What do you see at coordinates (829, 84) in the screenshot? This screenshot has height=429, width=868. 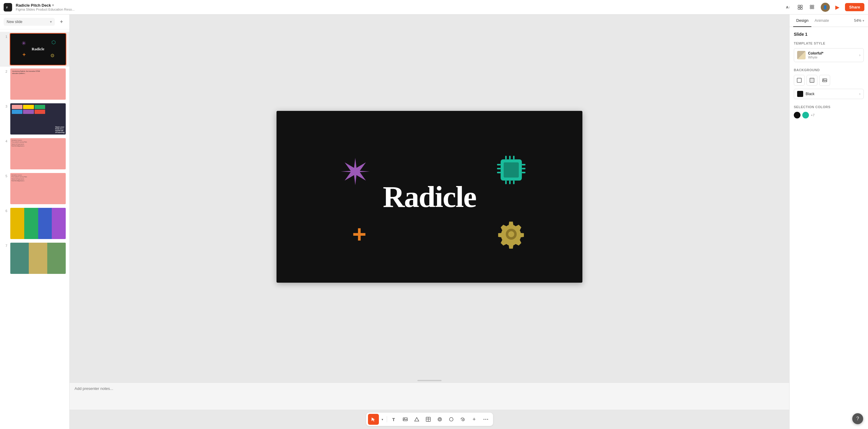 I see `background-section: Background` at bounding box center [829, 84].